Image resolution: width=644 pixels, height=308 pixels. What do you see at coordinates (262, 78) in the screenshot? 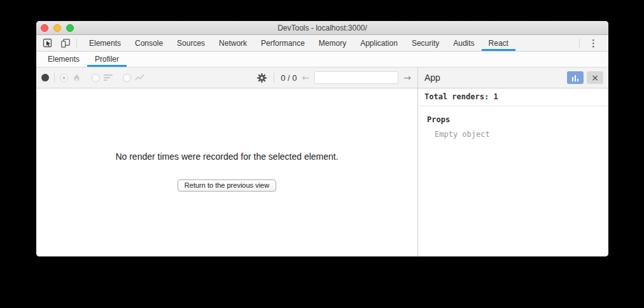
I see `gear-icon` at bounding box center [262, 78].